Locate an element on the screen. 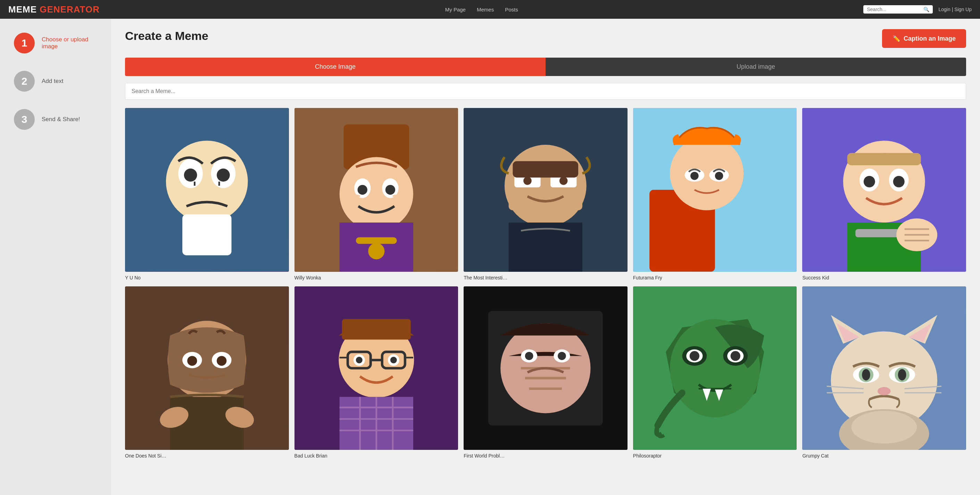 This screenshot has height=495, width=980. step-3-number: 3 is located at coordinates (24, 119).